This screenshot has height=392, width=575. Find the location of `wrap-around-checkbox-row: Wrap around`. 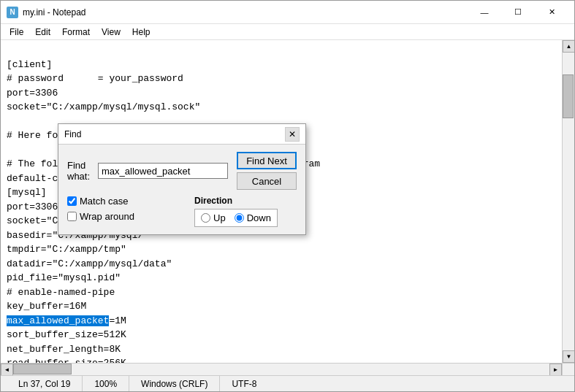

wrap-around-checkbox-row: Wrap around is located at coordinates (127, 216).